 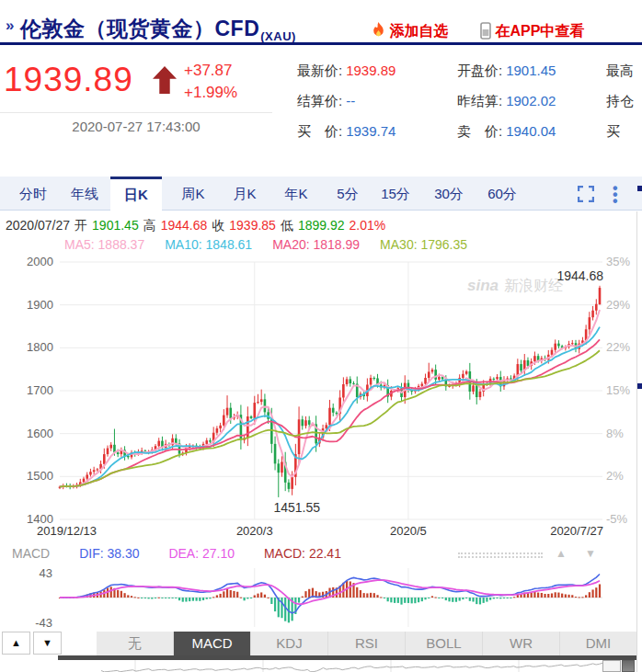 What do you see at coordinates (320, 131) in the screenshot?
I see `quote-label: 买 价:` at bounding box center [320, 131].